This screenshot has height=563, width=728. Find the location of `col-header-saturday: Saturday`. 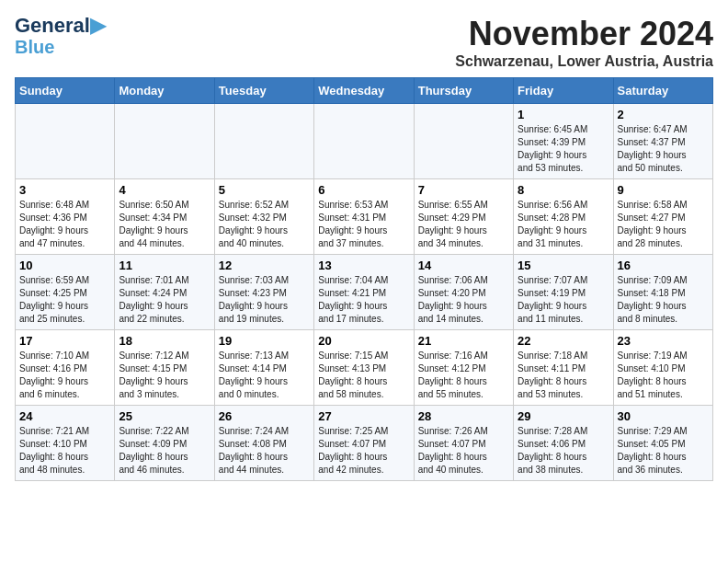

col-header-saturday: Saturday is located at coordinates (663, 91).